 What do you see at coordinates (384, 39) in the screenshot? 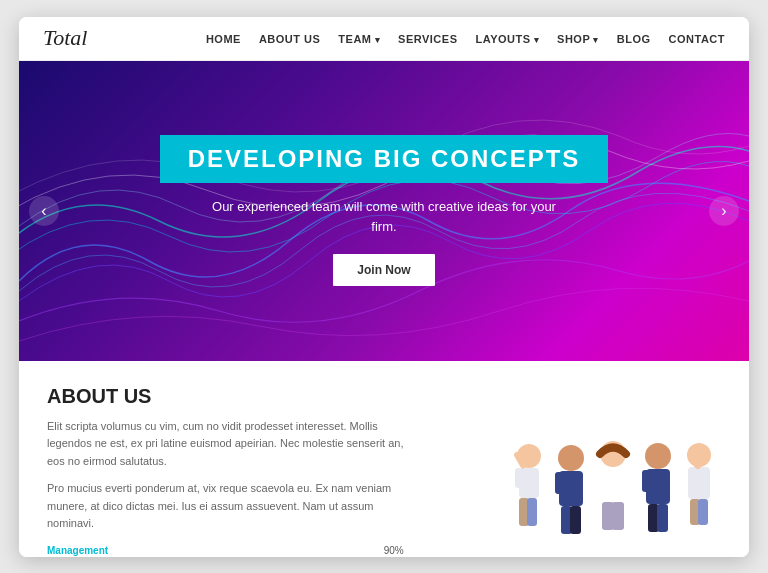
I see `navbar: Total HOME ABOUT US TEAM SERVICES LAYOUT…` at bounding box center [384, 39].